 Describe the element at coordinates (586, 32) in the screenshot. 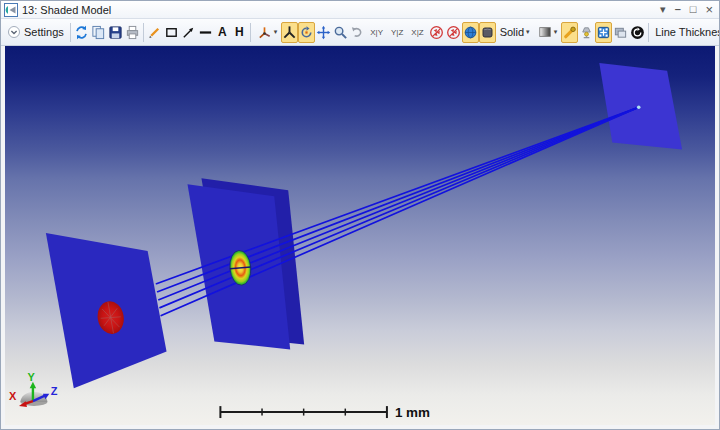

I see `lamp-icon` at that location.